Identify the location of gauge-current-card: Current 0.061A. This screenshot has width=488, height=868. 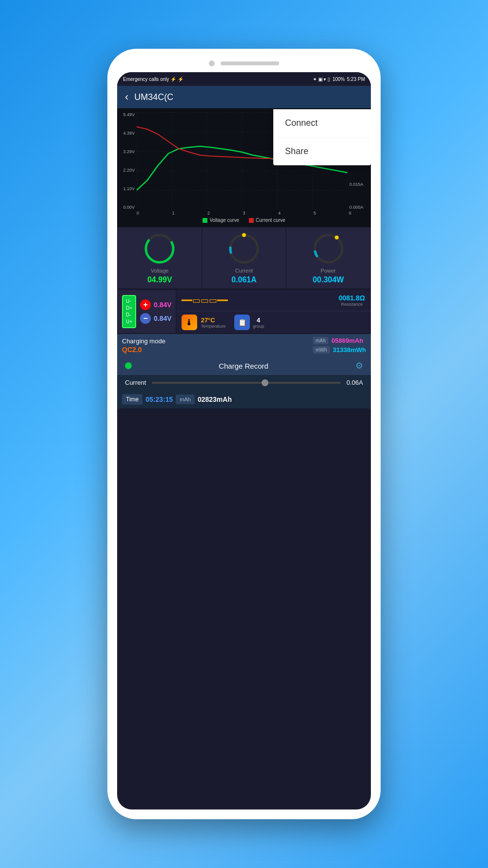
(244, 258).